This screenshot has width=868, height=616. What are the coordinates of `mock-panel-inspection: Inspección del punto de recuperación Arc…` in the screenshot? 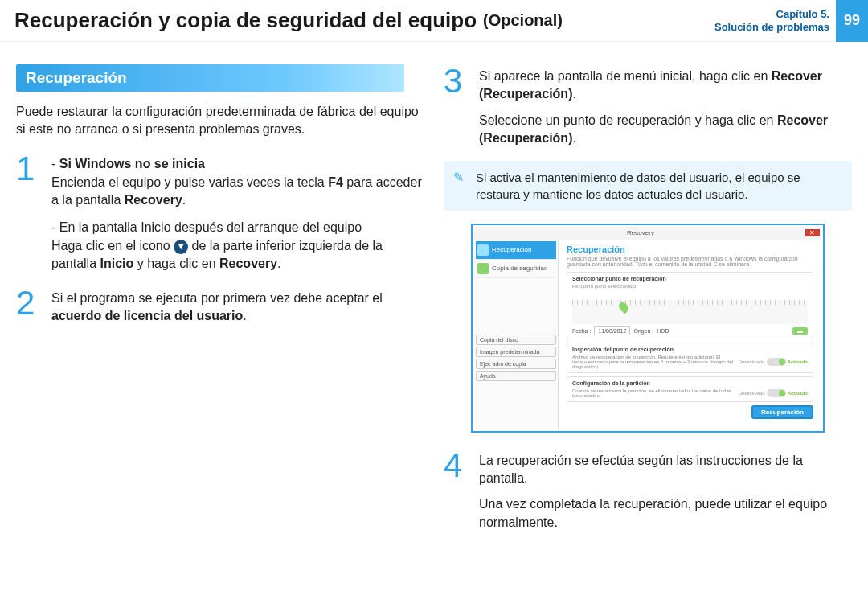 It's located at (690, 358).